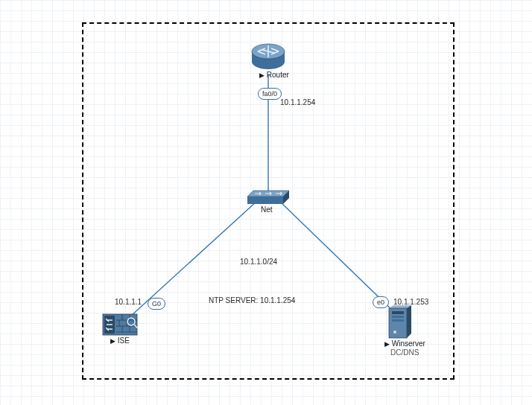 This screenshot has height=405, width=532. Describe the element at coordinates (270, 94) in the screenshot. I see `port-router-fa00: fa0/0` at that location.